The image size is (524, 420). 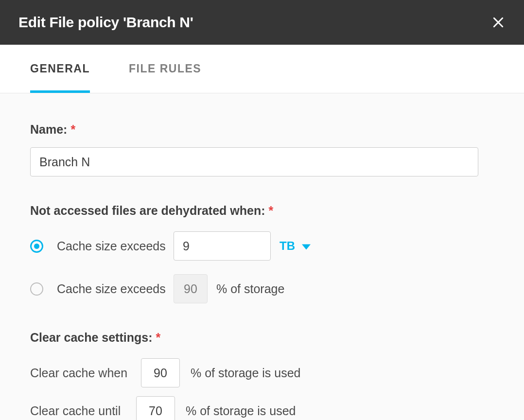 What do you see at coordinates (115, 289) in the screenshot?
I see `radio-cache-percent-label: Cache size exceeds` at bounding box center [115, 289].